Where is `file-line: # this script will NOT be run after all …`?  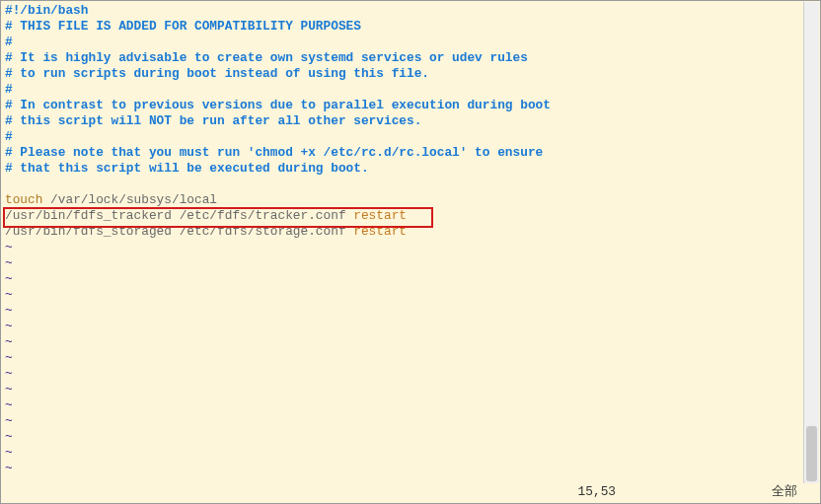 file-line: # this script will NOT be run after all … is located at coordinates (404, 121).